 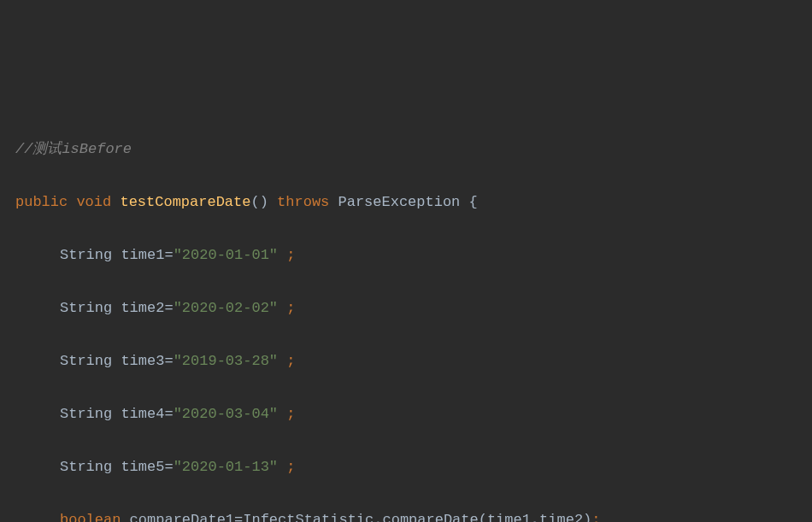 What do you see at coordinates (303, 202) in the screenshot?
I see `keyword-throws: throws` at bounding box center [303, 202].